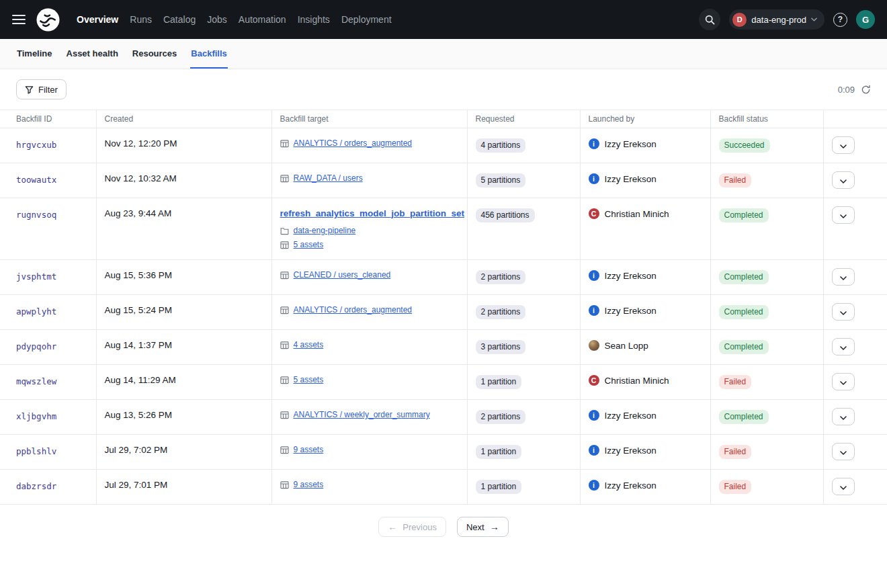  What do you see at coordinates (48, 20) in the screenshot?
I see `dagster-logo-icon` at bounding box center [48, 20].